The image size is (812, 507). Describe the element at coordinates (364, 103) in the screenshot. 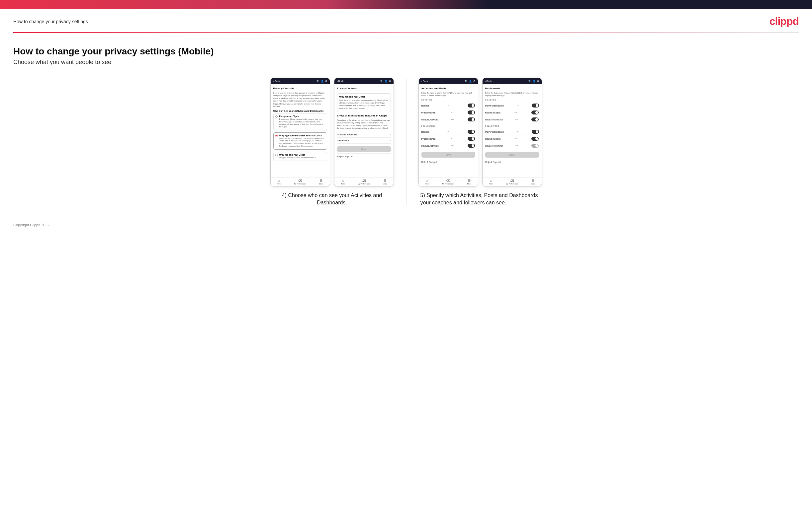

I see `tooltip-box: Only You and Your Coach Only you and the…` at that location.